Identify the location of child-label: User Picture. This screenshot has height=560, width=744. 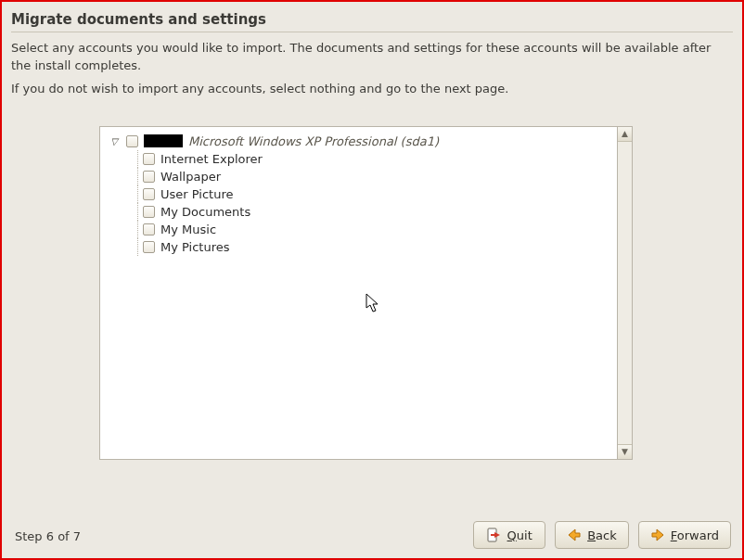
(197, 195).